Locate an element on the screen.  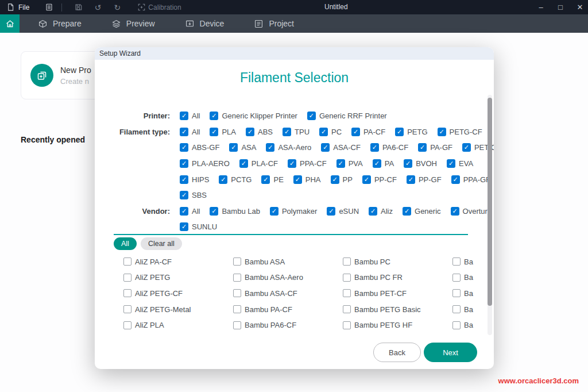
tab-home is located at coordinates (10, 24).